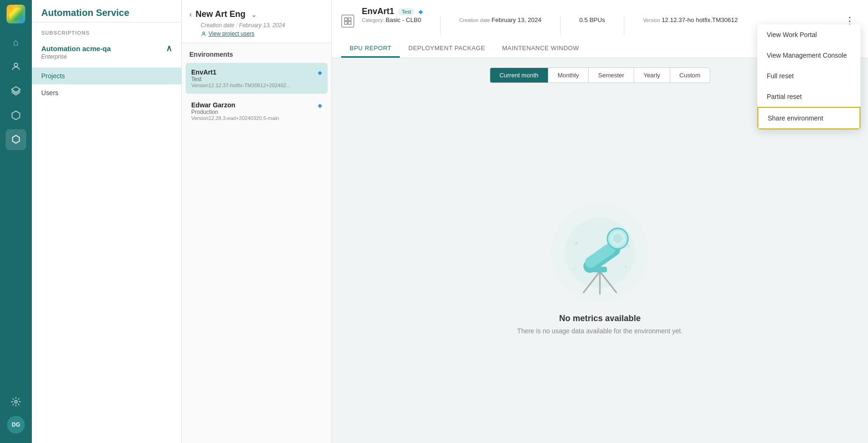 The width and height of the screenshot is (868, 443). What do you see at coordinates (16, 67) in the screenshot?
I see `nav-users-icon` at bounding box center [16, 67].